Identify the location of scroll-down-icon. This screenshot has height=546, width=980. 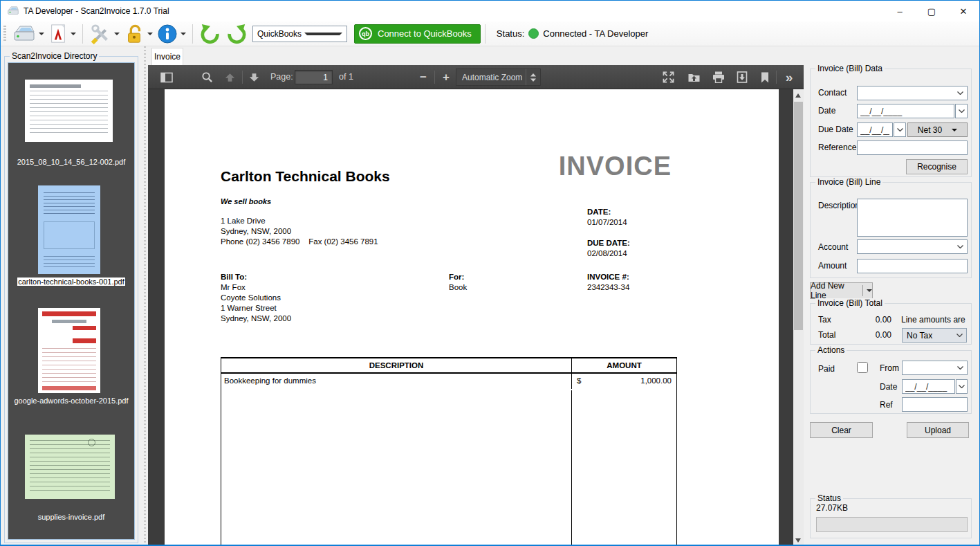
(798, 540).